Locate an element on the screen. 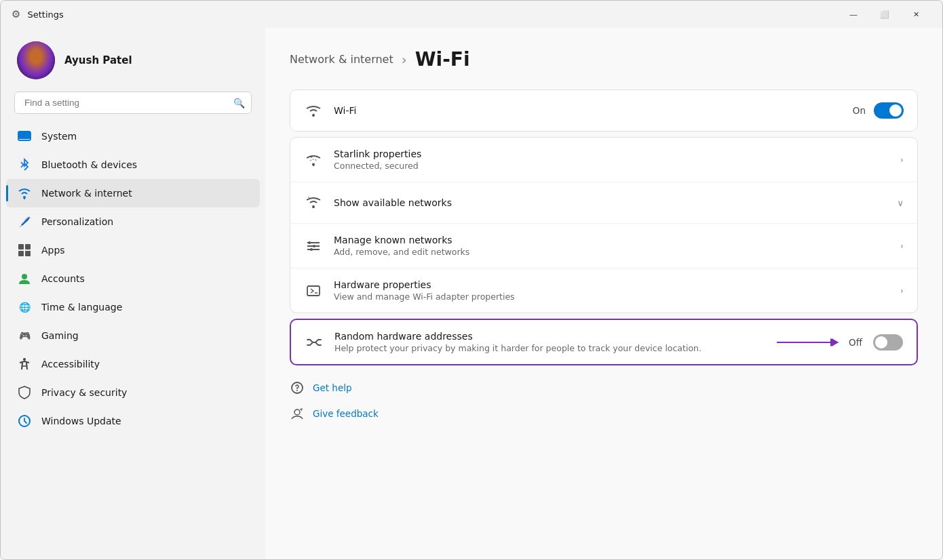 This screenshot has width=943, height=560. time-icon: 🌐 is located at coordinates (24, 307).